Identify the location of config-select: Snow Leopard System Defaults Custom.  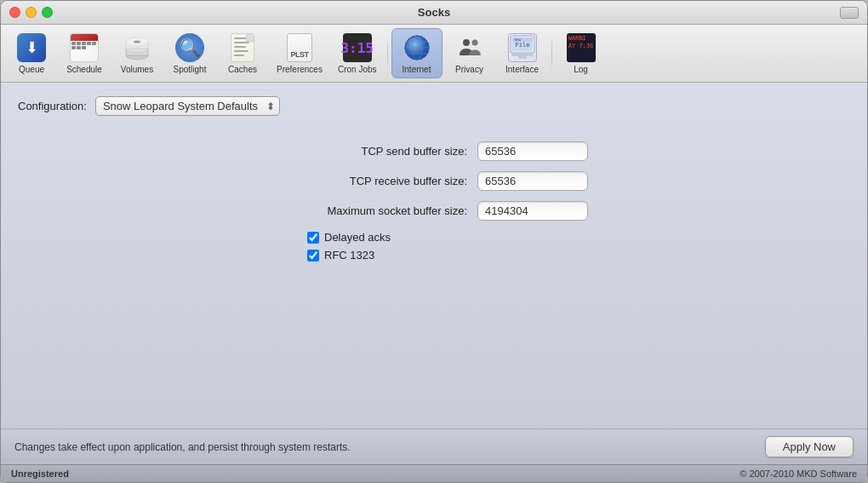
(187, 106).